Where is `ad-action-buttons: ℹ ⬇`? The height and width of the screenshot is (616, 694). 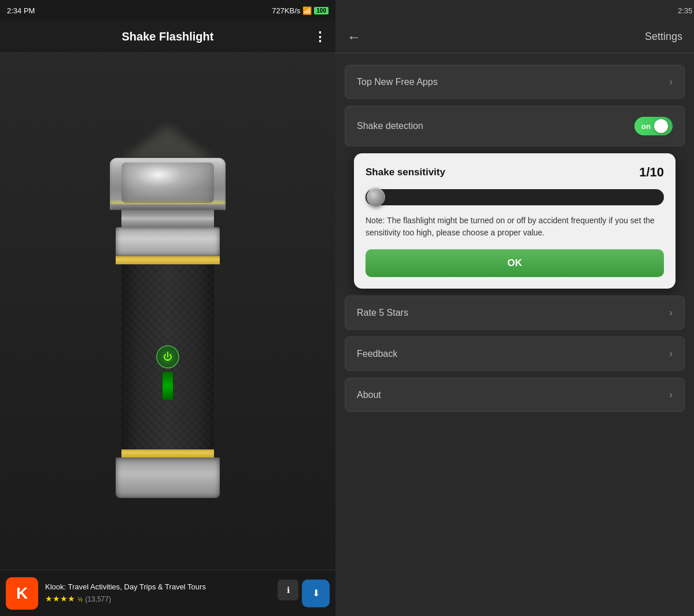 ad-action-buttons: ℹ ⬇ is located at coordinates (304, 593).